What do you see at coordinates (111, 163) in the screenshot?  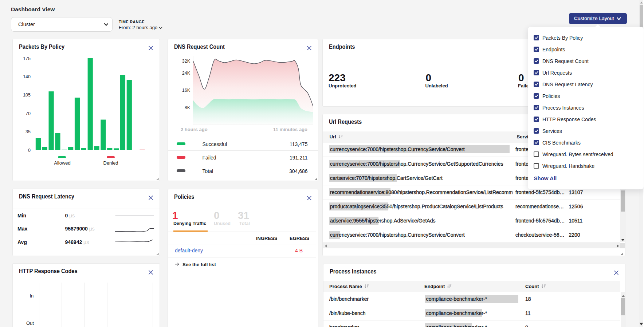 I see `svg-text: Denied` at bounding box center [111, 163].